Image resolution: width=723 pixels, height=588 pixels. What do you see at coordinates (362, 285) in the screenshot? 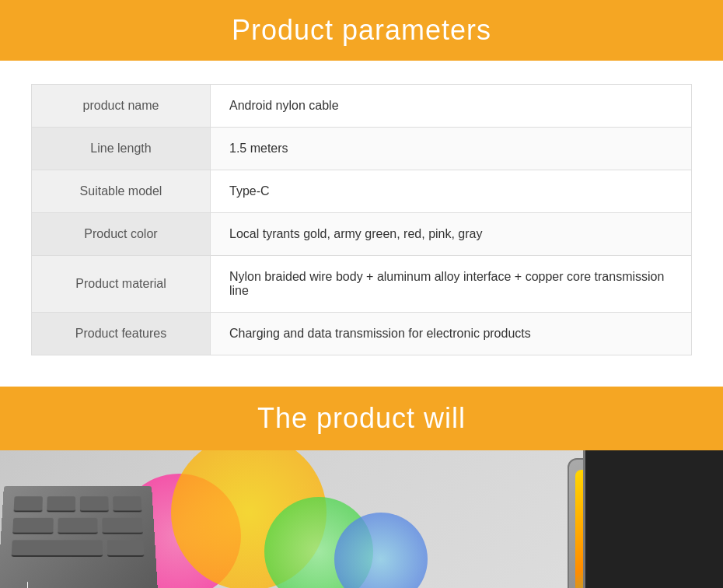
I see `table-row: Product materialNylon braided wire body …` at bounding box center [362, 285].